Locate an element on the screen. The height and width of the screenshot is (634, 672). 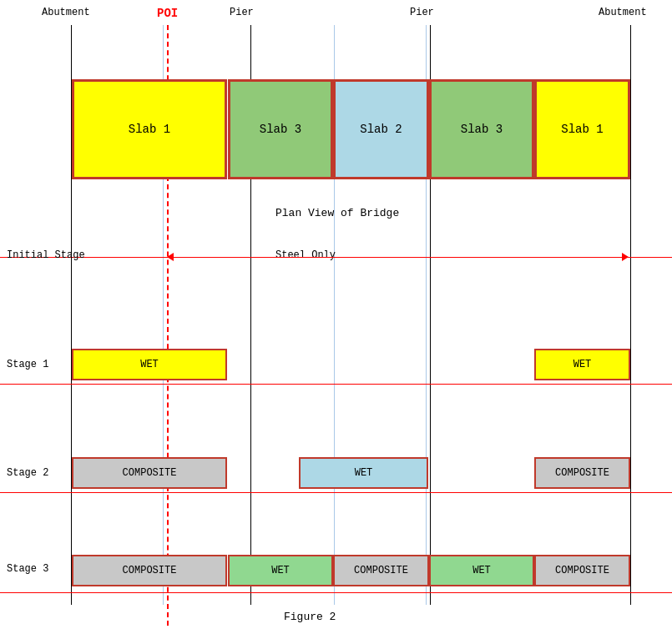
slab1-right: Slab 1 is located at coordinates (583, 129).